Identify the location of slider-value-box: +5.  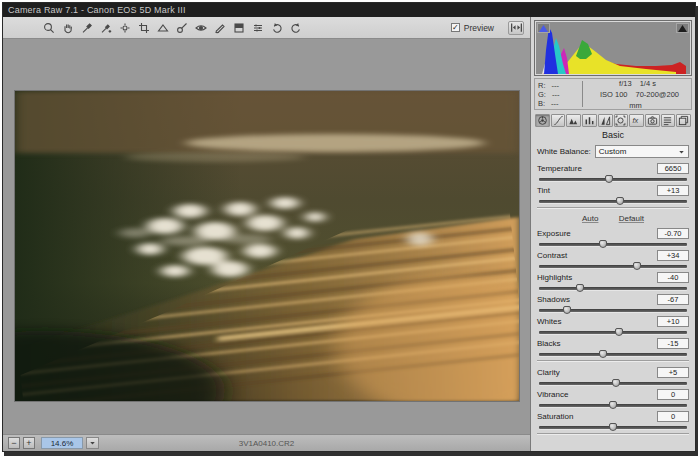
(673, 372).